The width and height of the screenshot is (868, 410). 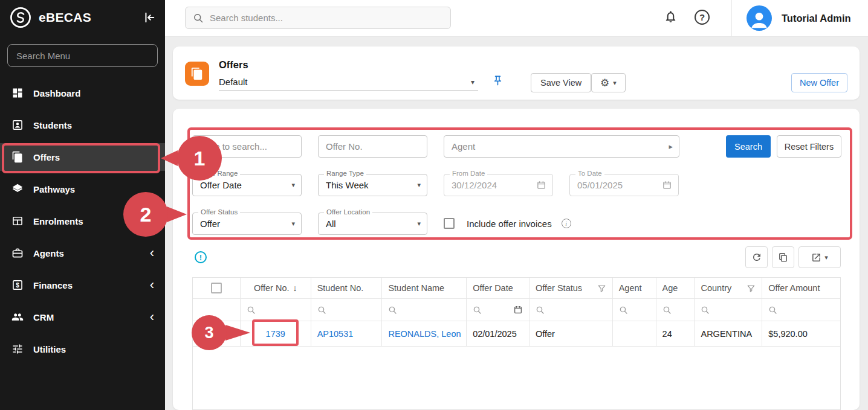 What do you see at coordinates (50, 349) in the screenshot?
I see `sidebar-item-label: Utilities` at bounding box center [50, 349].